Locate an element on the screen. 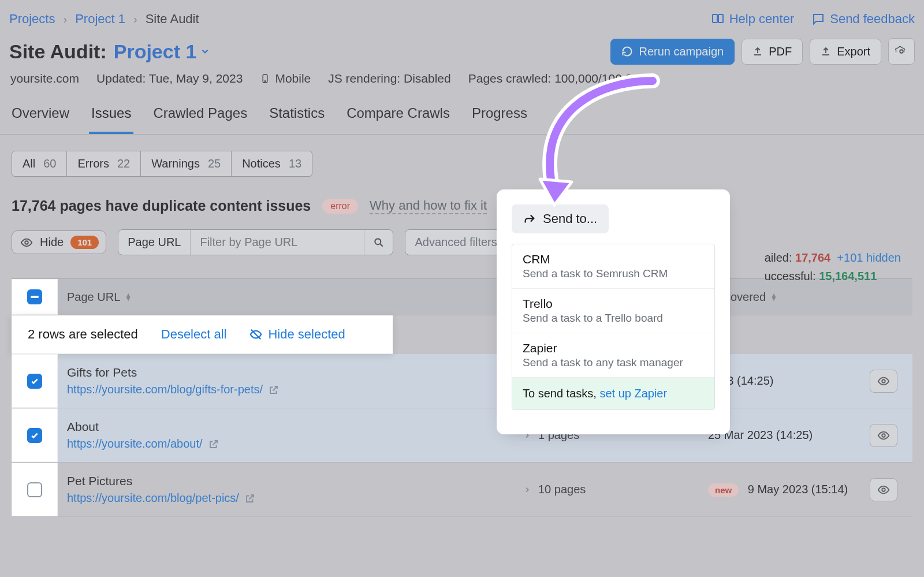 This screenshot has height=577, width=924. breadcrumb-project: Project 1 is located at coordinates (100, 19).